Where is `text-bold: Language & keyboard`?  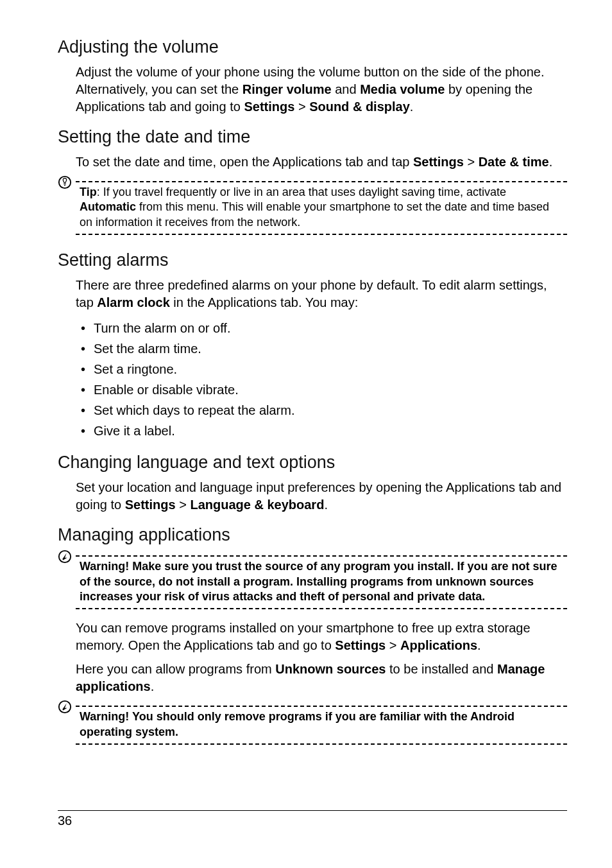
text-bold: Language & keyboard is located at coordinates (257, 505).